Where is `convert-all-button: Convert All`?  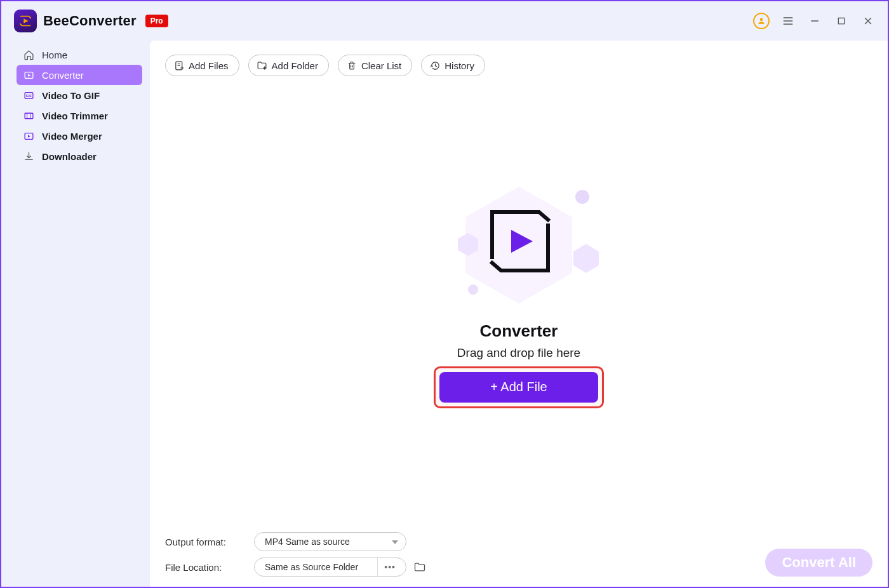 convert-all-button: Convert All is located at coordinates (819, 563).